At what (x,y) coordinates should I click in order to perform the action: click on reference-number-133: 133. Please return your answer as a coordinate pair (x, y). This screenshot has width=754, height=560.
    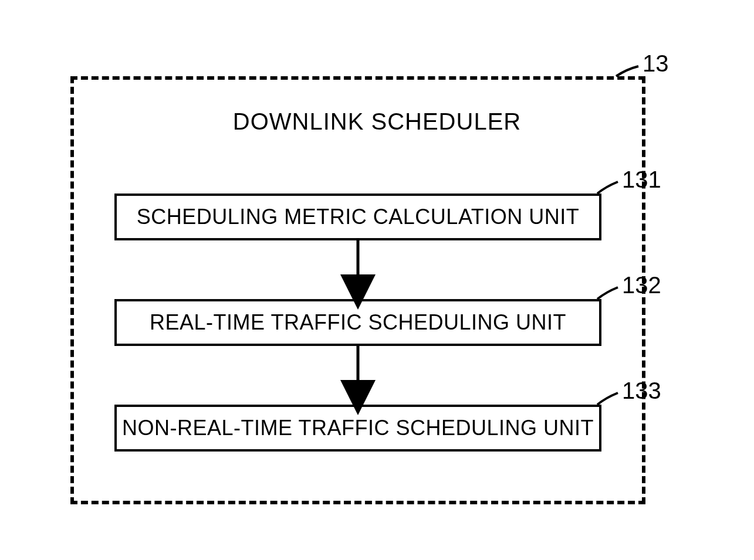
    Looking at the image, I should click on (642, 391).